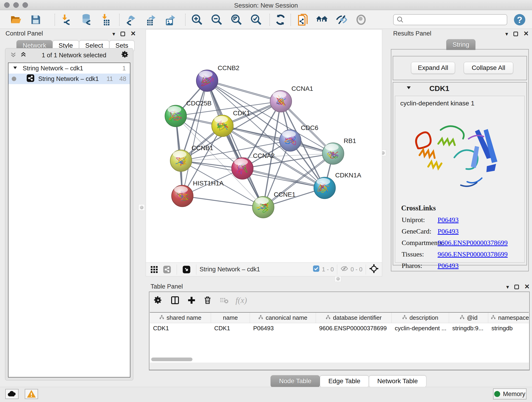 The width and height of the screenshot is (532, 402). Describe the element at coordinates (151, 20) in the screenshot. I see `export-table-icon` at that location.